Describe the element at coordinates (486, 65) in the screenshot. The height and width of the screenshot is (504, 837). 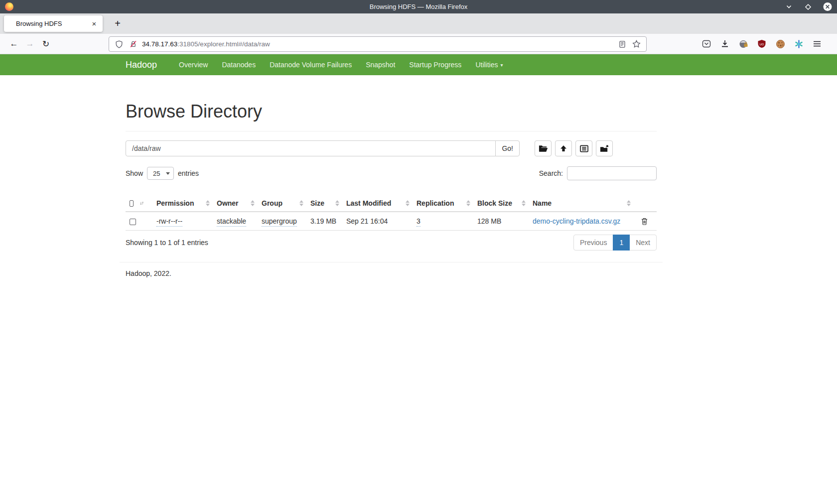
I see `utilities-label: Utilities` at that location.